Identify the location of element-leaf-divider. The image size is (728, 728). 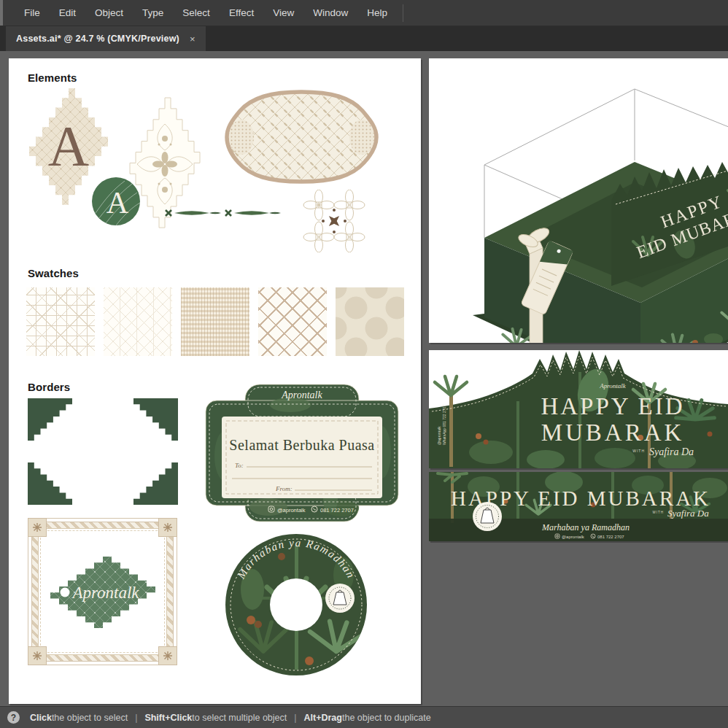
(222, 213).